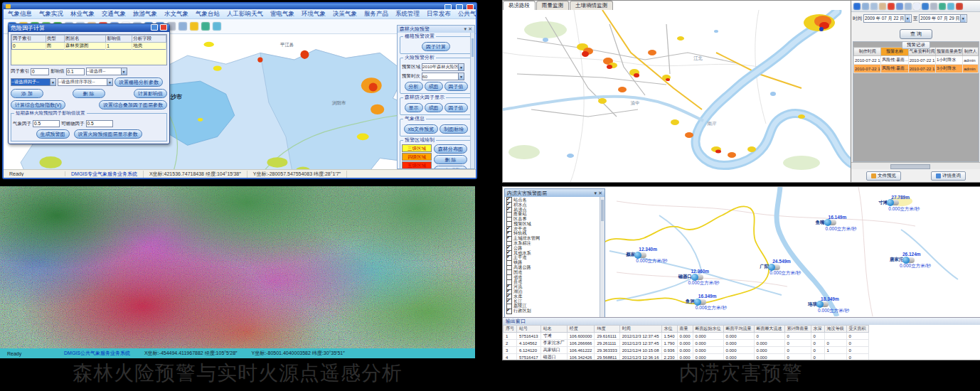 The image size is (980, 391). I want to click on column-header: 预警雨量类型, so click(949, 52).